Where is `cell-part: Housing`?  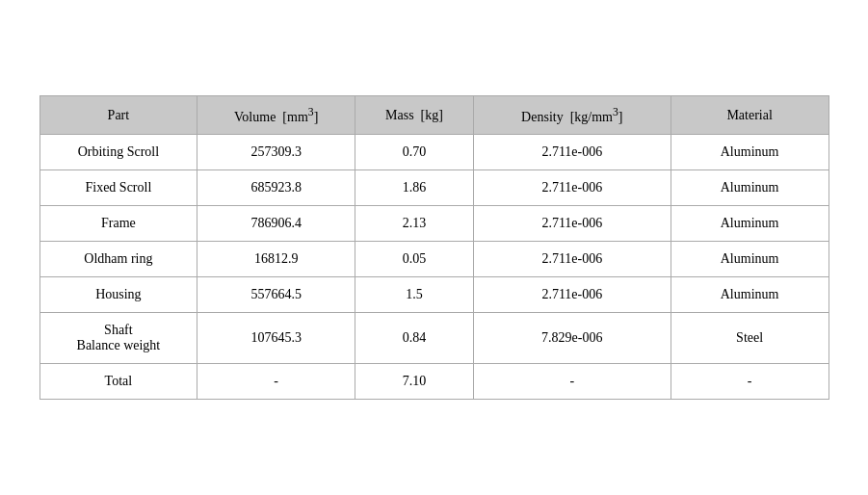
cell-part: Housing is located at coordinates (118, 295).